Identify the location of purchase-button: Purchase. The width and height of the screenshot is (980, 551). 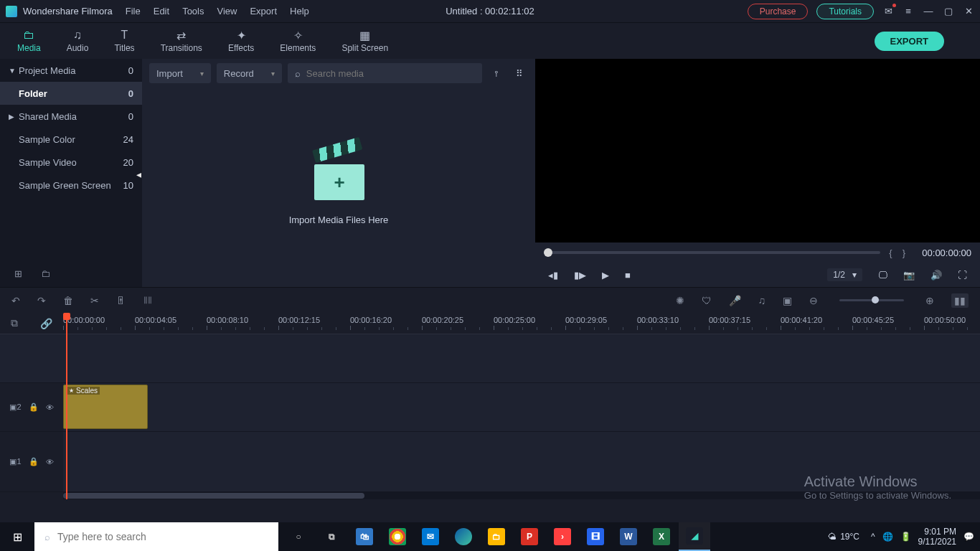
(778, 11).